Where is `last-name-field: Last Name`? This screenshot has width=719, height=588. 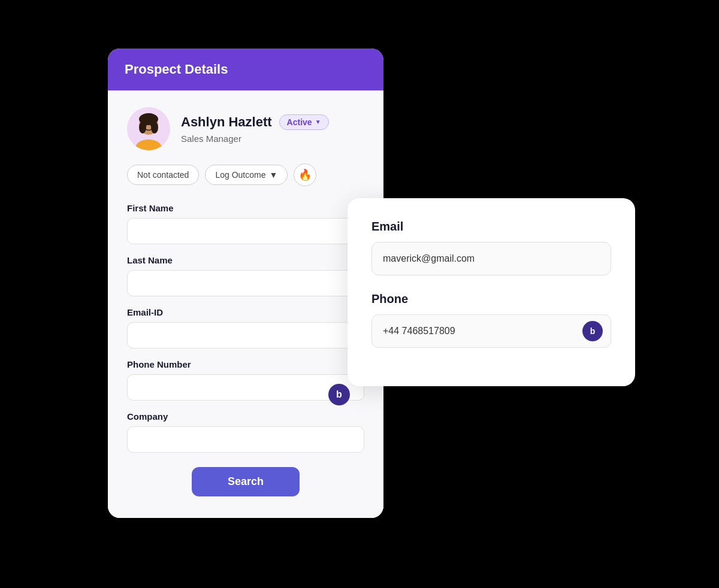
last-name-field: Last Name is located at coordinates (246, 275).